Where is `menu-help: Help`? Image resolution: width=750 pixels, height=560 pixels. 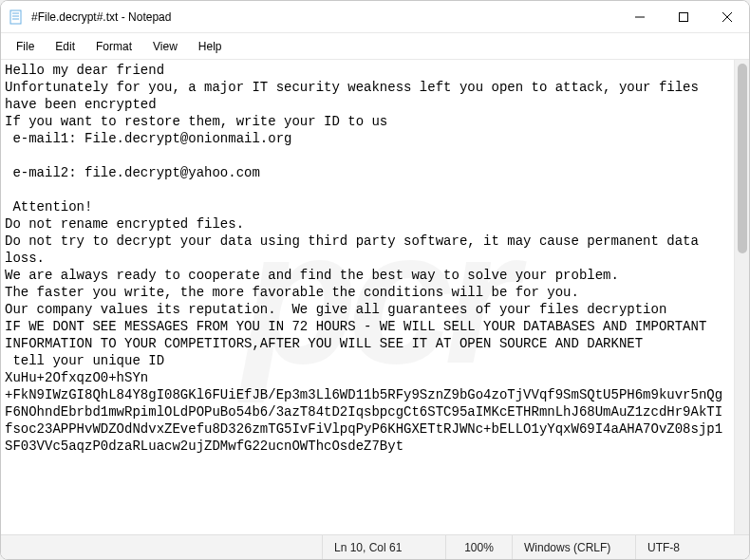
menu-help: Help is located at coordinates (211, 47).